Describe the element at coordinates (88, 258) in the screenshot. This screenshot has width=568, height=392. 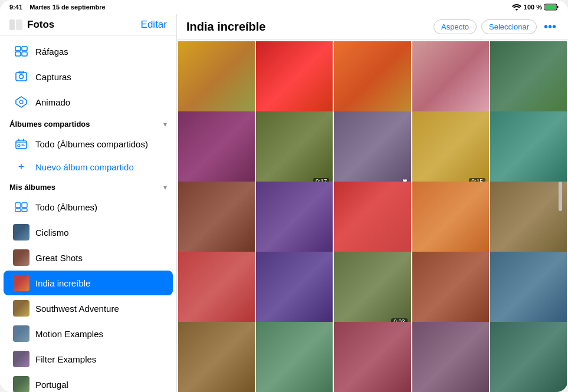
I see `sidebar-item-great-shots: Great Shots` at that location.